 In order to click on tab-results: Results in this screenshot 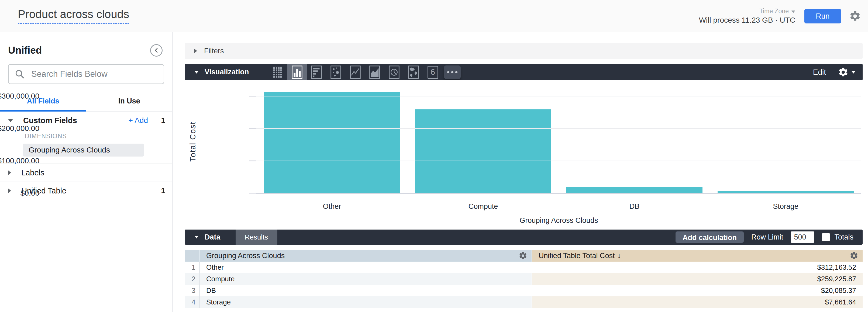, I will do `click(256, 237)`.